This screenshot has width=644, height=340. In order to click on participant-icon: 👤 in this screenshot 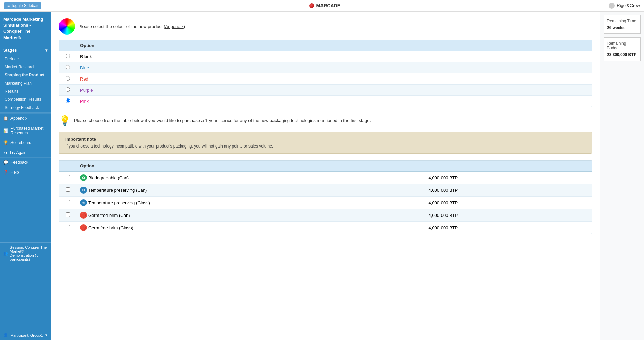, I will do `click(6, 335)`.